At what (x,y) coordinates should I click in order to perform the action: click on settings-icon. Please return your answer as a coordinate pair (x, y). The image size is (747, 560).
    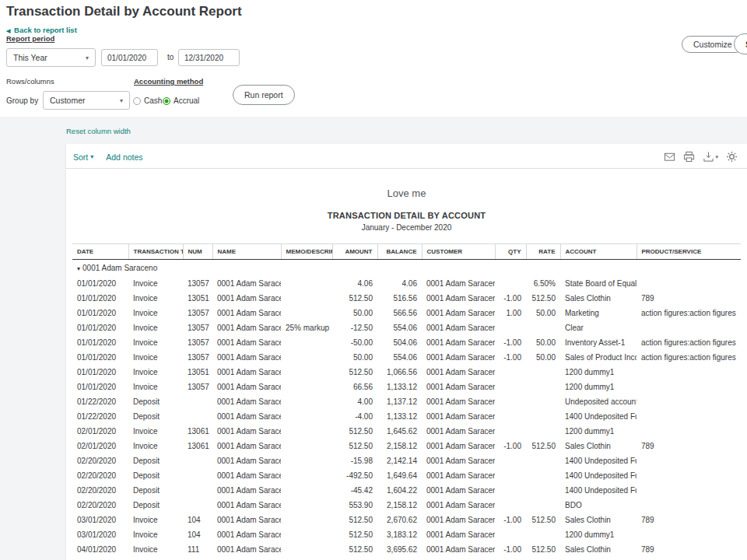
    Looking at the image, I should click on (731, 157).